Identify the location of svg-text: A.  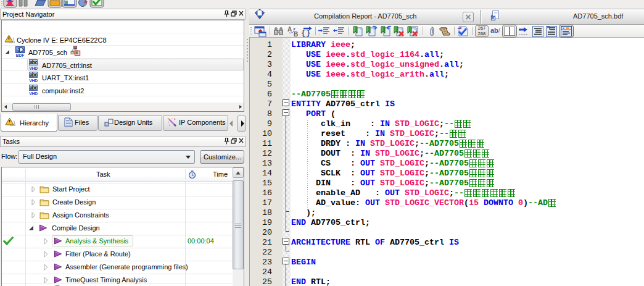
(290, 30).